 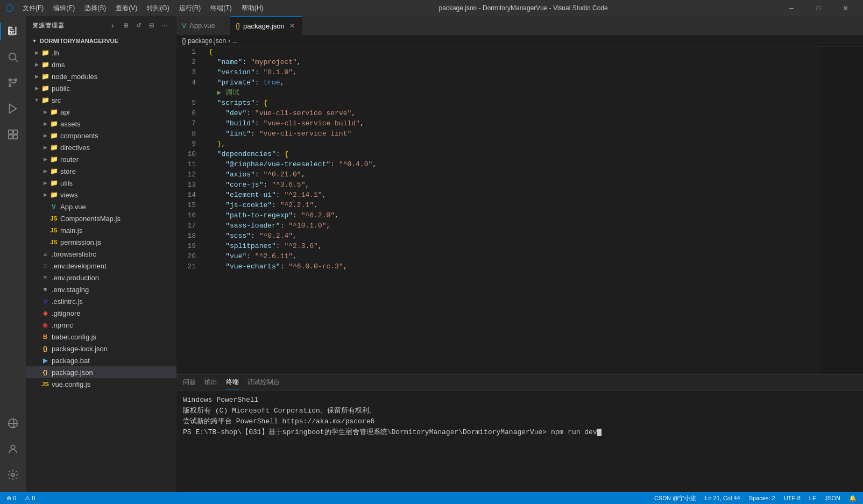 What do you see at coordinates (189, 382) in the screenshot?
I see `terminal-tab-problems: 问题` at bounding box center [189, 382].